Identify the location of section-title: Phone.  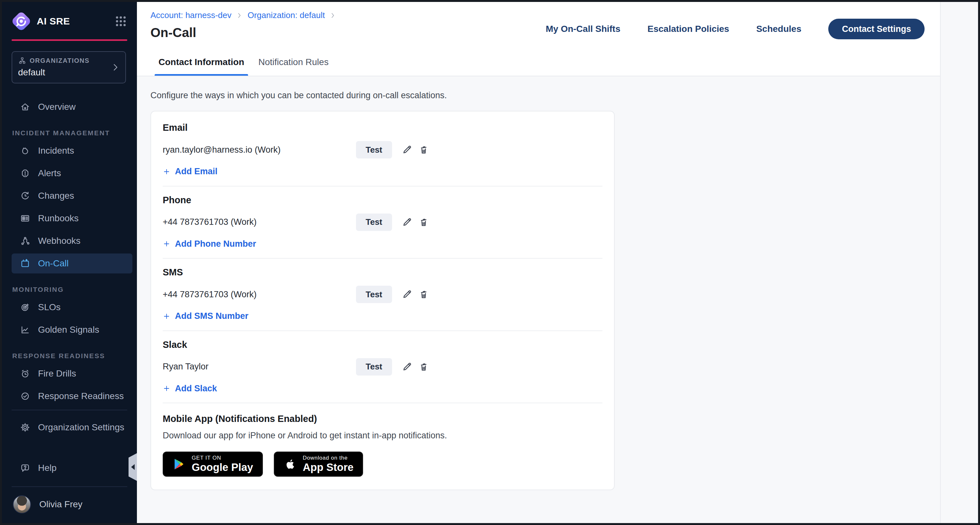
(383, 200).